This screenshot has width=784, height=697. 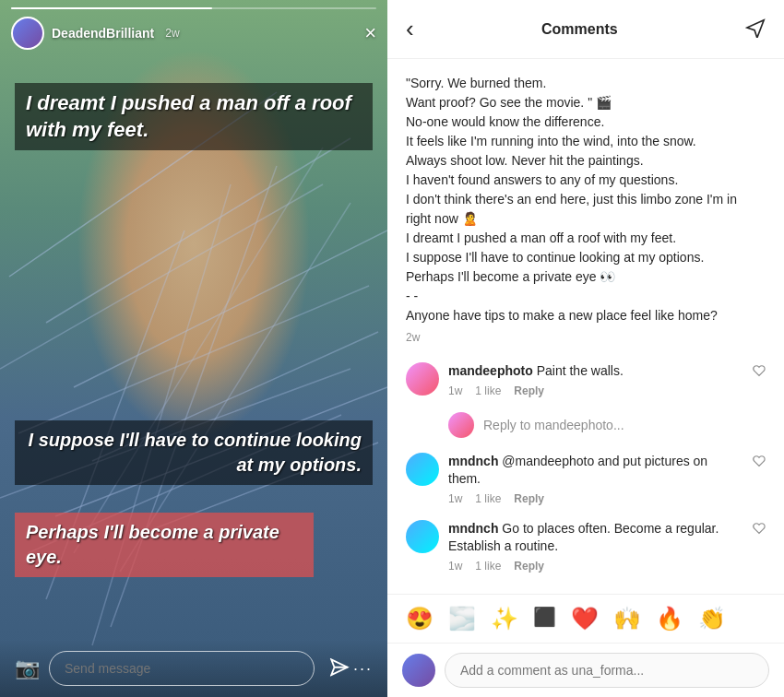 What do you see at coordinates (586, 546) in the screenshot?
I see `comment-item: mndnch Go to places often. Become a regu…` at bounding box center [586, 546].